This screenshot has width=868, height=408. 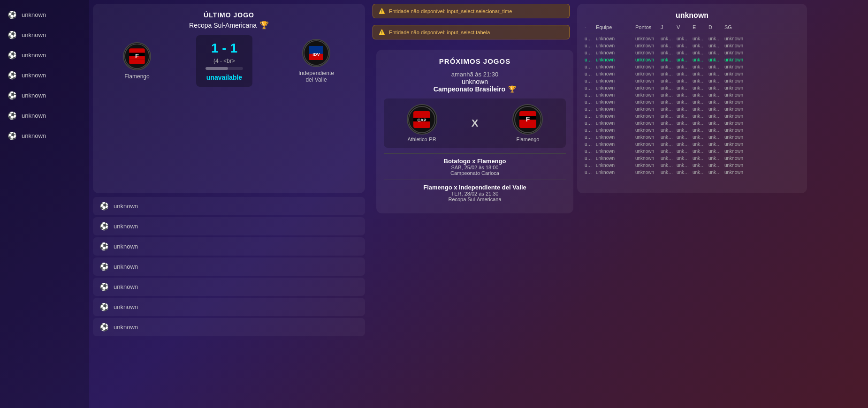 I want to click on table-cell-0-6: unknown, so click(x=716, y=38).